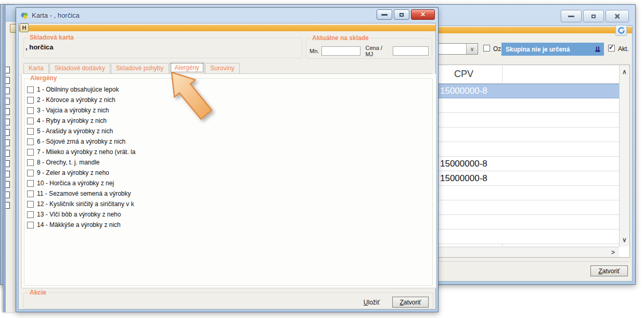 The width and height of the screenshot is (644, 318). I want to click on button-label: atvoriť, so click(611, 271).